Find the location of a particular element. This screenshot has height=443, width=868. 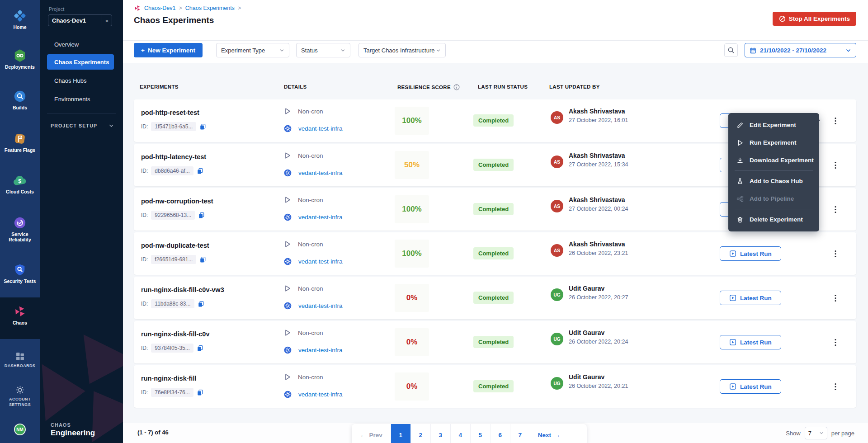

score-value: 50% is located at coordinates (412, 165).